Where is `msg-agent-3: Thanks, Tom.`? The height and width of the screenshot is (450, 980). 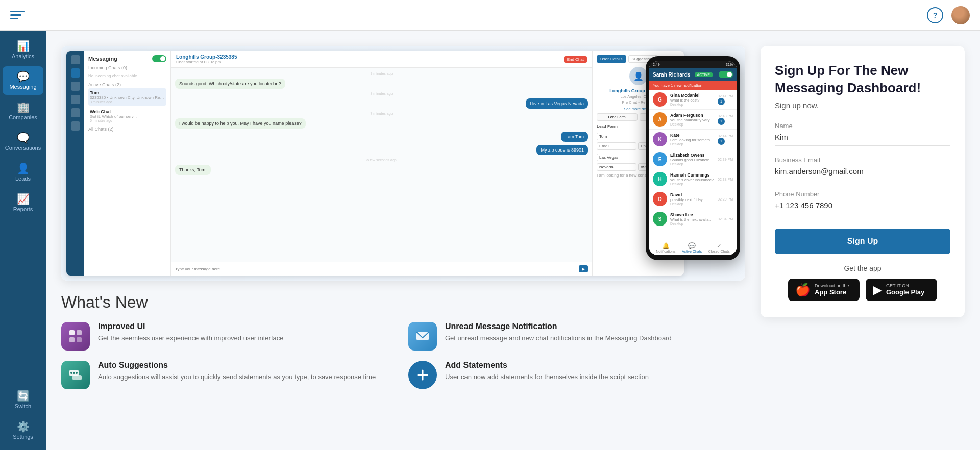 msg-agent-3: Thanks, Tom. is located at coordinates (193, 170).